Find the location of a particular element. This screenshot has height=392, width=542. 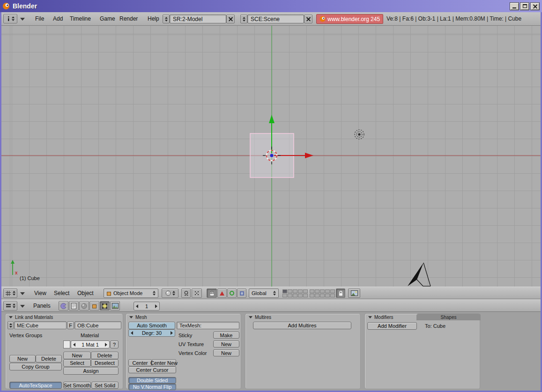

double-sided-toggle: Double Sided is located at coordinates (152, 380).